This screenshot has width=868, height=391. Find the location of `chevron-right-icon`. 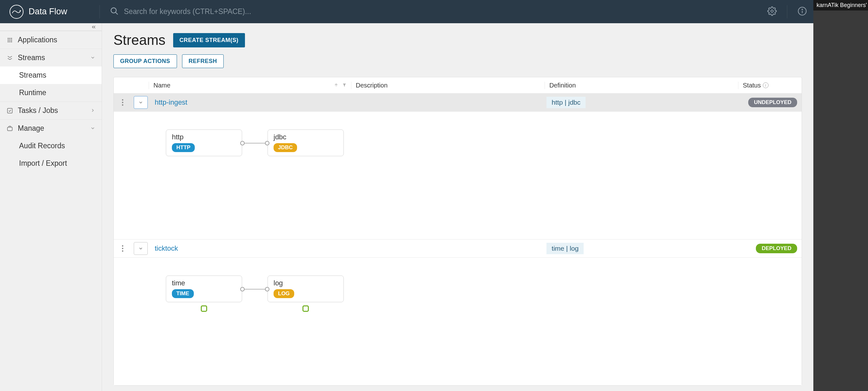

chevron-right-icon is located at coordinates (93, 111).